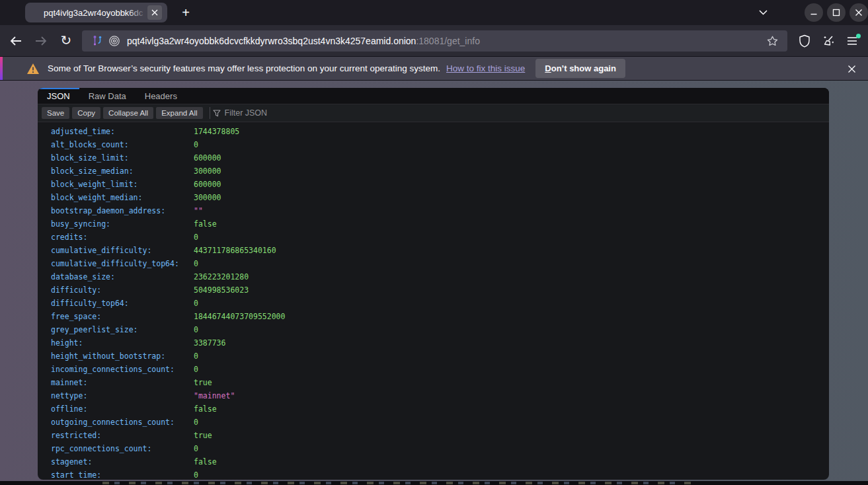  Describe the element at coordinates (122, 277) in the screenshot. I see `json-key: database_size:` at that location.